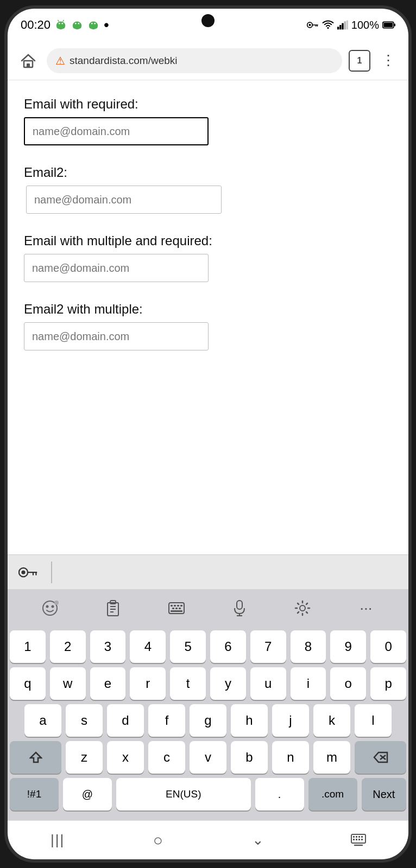 This screenshot has height=868, width=416. What do you see at coordinates (208, 720) in the screenshot?
I see `key-g: g` at bounding box center [208, 720].